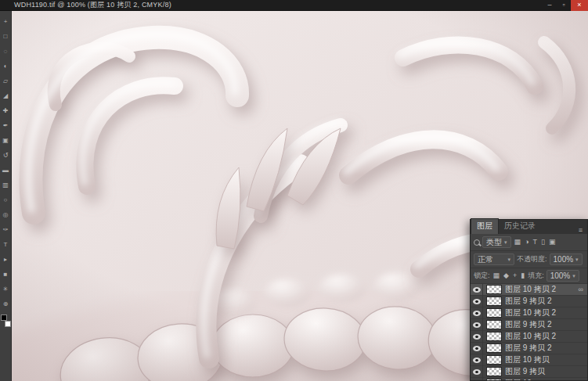 This screenshot has height=381, width=588. I want to click on pen-tool: ✑, so click(6, 230).